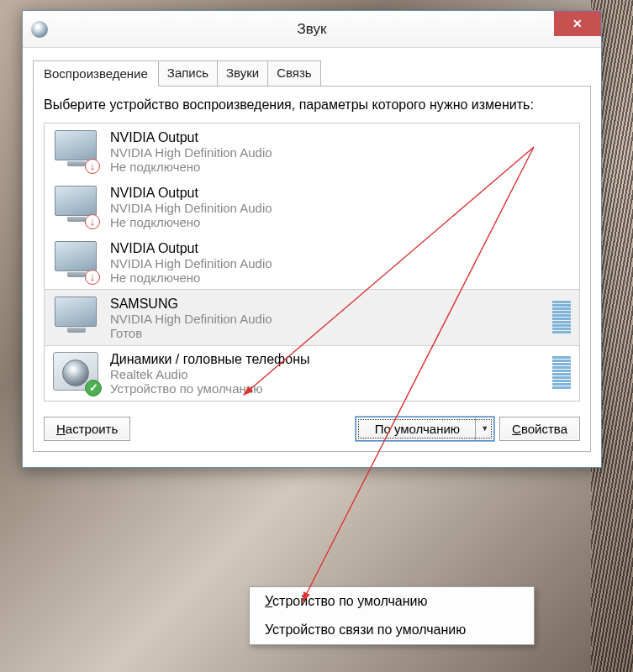 The image size is (633, 672). I want to click on instruction-text: Выберите устройство воспроизведения, пар…, so click(312, 106).